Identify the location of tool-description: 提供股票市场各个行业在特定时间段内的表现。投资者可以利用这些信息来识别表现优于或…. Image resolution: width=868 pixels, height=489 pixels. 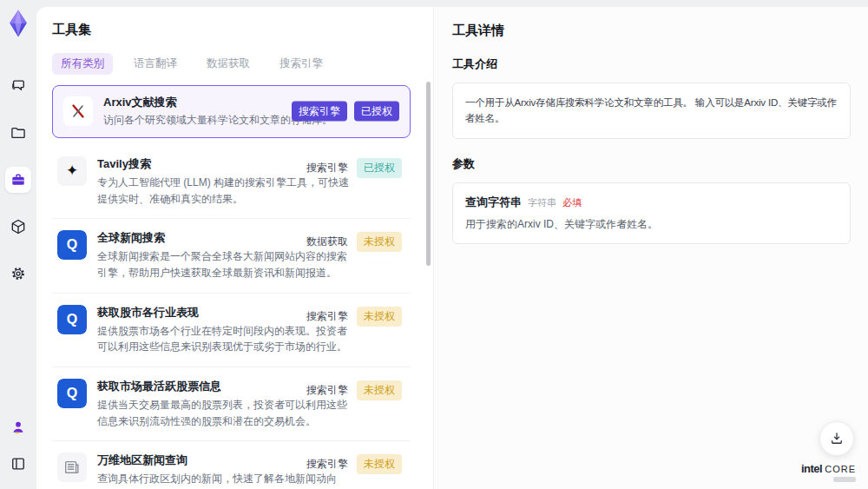
(224, 339).